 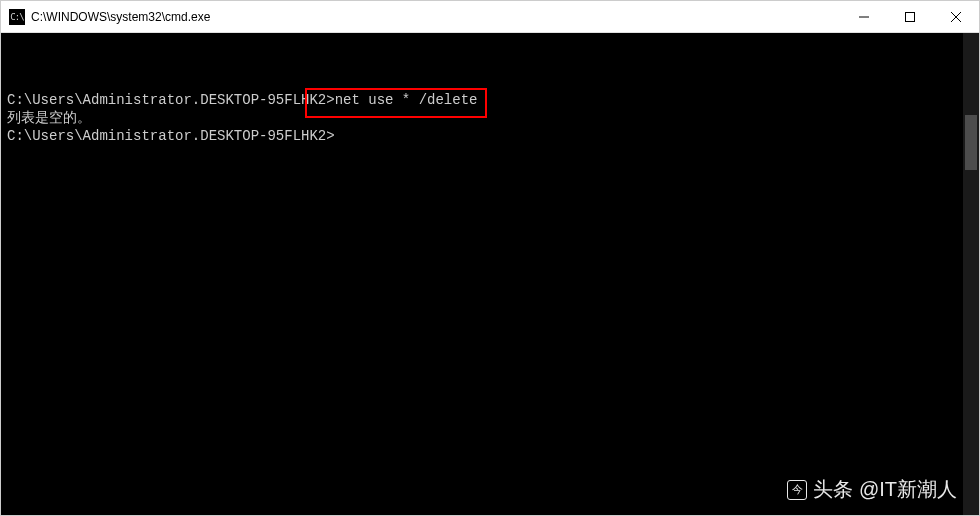 I want to click on terminal-line: C:\Users\Administrator.DESKTOP-95FLHK2>, so click(x=490, y=136).